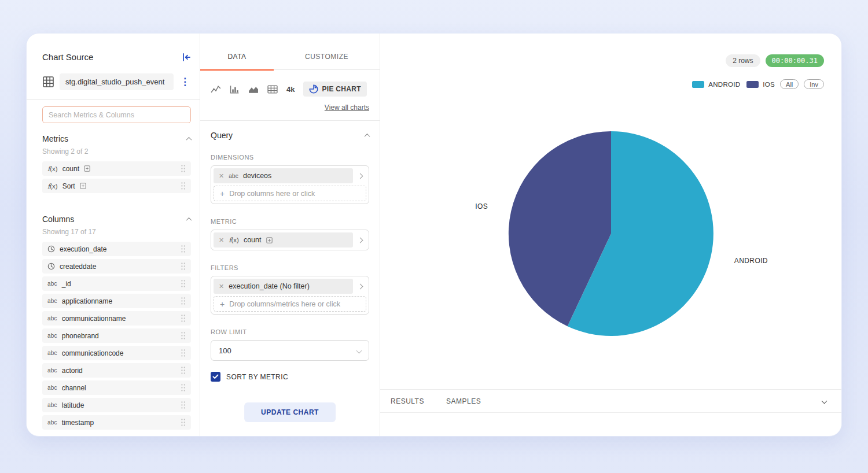 The image size is (868, 473). I want to click on tab-results: RESULTS, so click(407, 401).